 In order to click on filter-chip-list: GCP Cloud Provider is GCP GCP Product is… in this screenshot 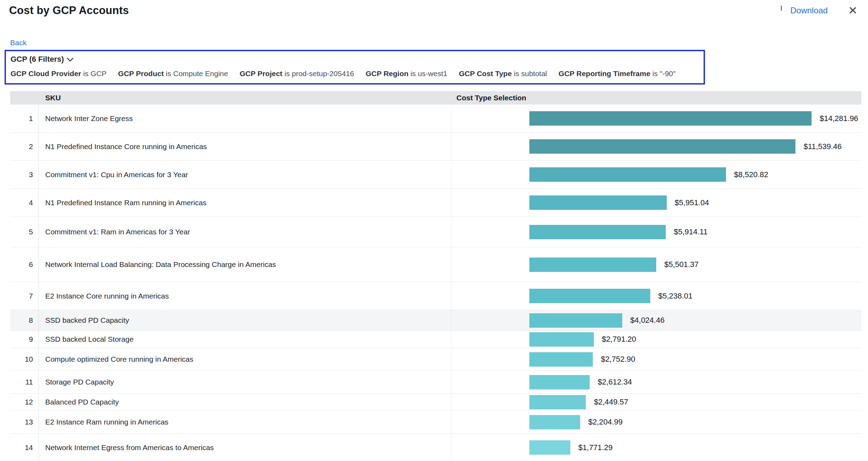, I will do `click(354, 74)`.